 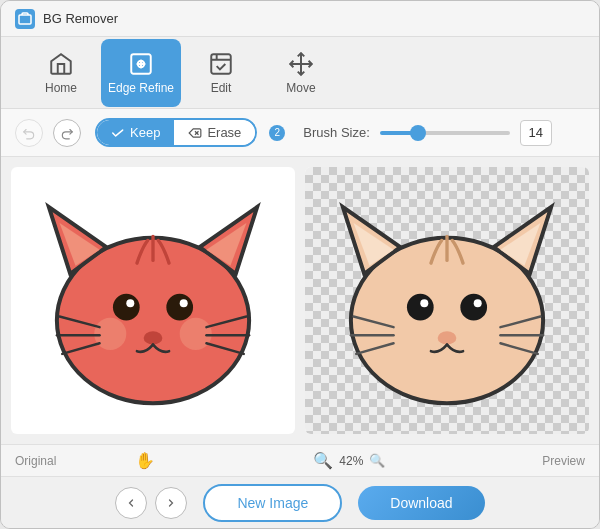 What do you see at coordinates (145, 132) in the screenshot?
I see `keep-label: Keep` at bounding box center [145, 132].